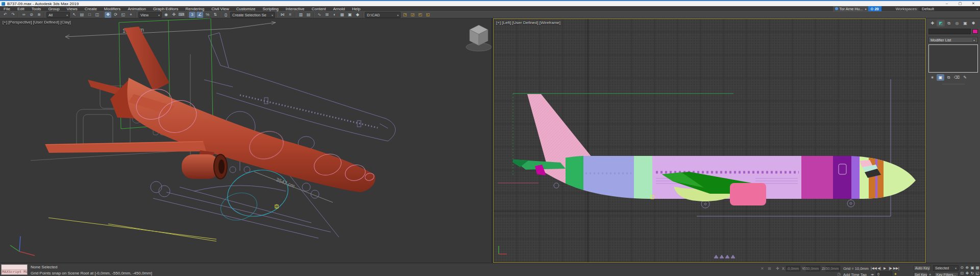 This screenshot has height=276, width=980. What do you see at coordinates (339, 9) in the screenshot?
I see `menu-item: Arnold` at bounding box center [339, 9].